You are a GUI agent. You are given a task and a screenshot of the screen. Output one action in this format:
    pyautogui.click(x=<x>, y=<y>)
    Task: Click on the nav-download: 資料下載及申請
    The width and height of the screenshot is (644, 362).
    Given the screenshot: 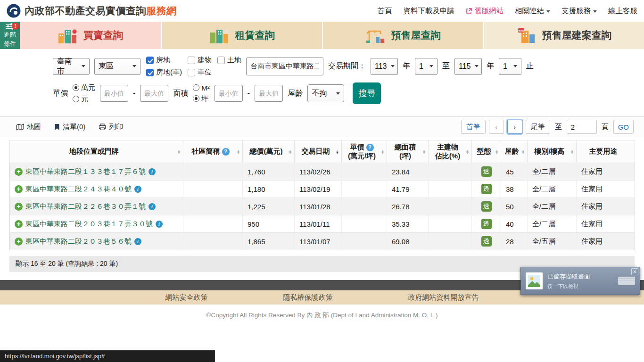 What is the action you would take?
    pyautogui.click(x=429, y=11)
    